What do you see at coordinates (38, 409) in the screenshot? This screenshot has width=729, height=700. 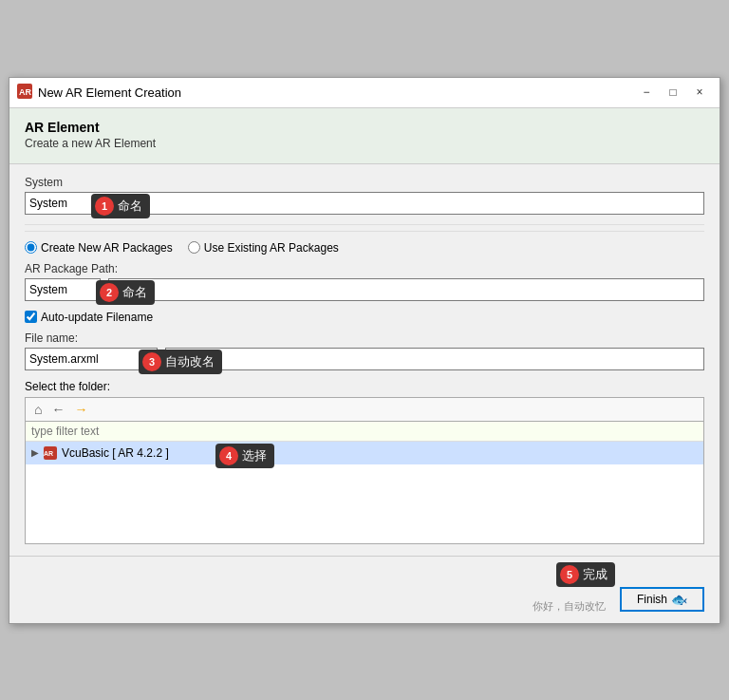 I see `folder-home-button: ⌂` at bounding box center [38, 409].